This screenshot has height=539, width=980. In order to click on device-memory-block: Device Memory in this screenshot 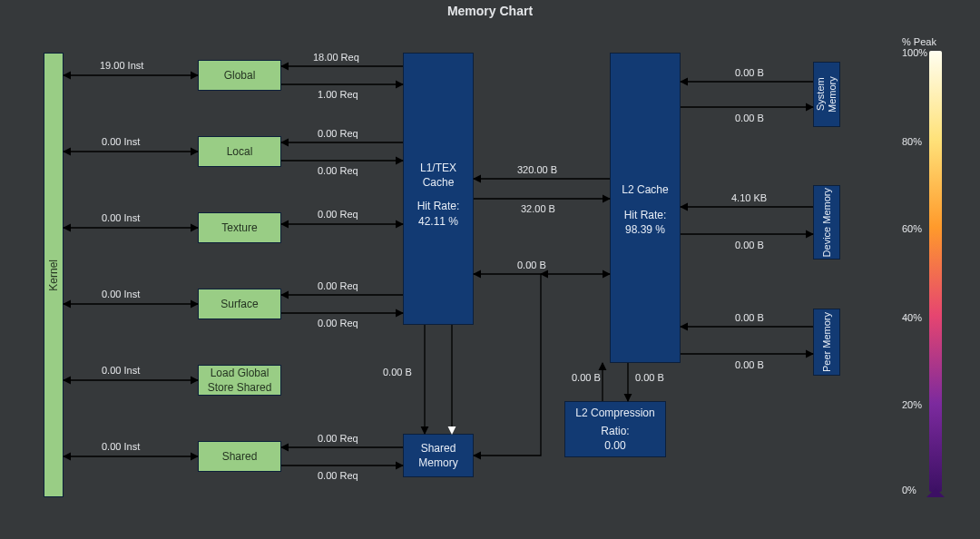, I will do `click(828, 222)`.